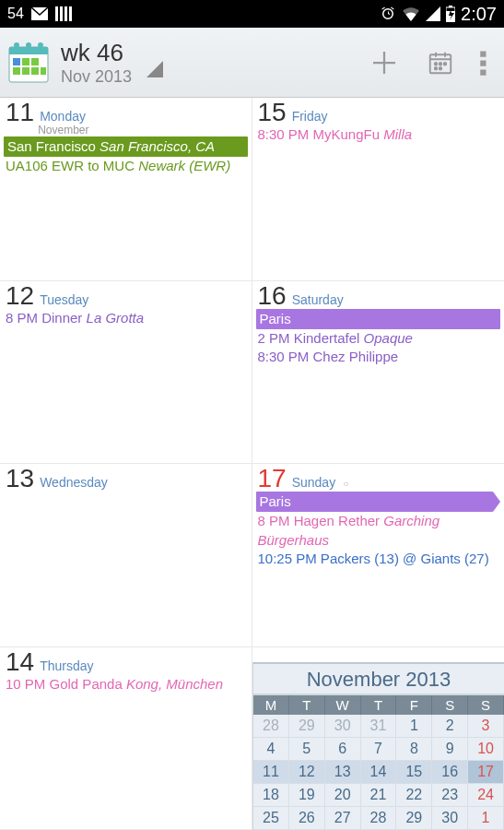  What do you see at coordinates (343, 705) in the screenshot?
I see `mini-month-weekday: W` at bounding box center [343, 705].